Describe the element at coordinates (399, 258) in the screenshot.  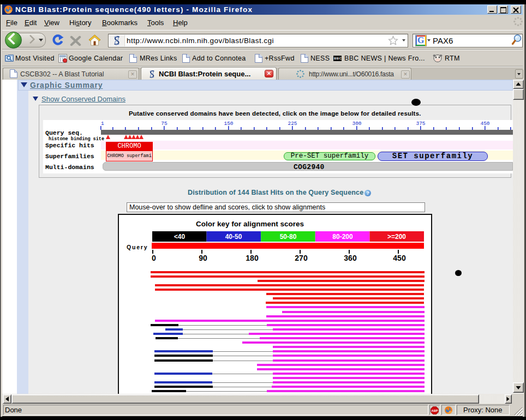
I see `svg-text: 450` at that location.